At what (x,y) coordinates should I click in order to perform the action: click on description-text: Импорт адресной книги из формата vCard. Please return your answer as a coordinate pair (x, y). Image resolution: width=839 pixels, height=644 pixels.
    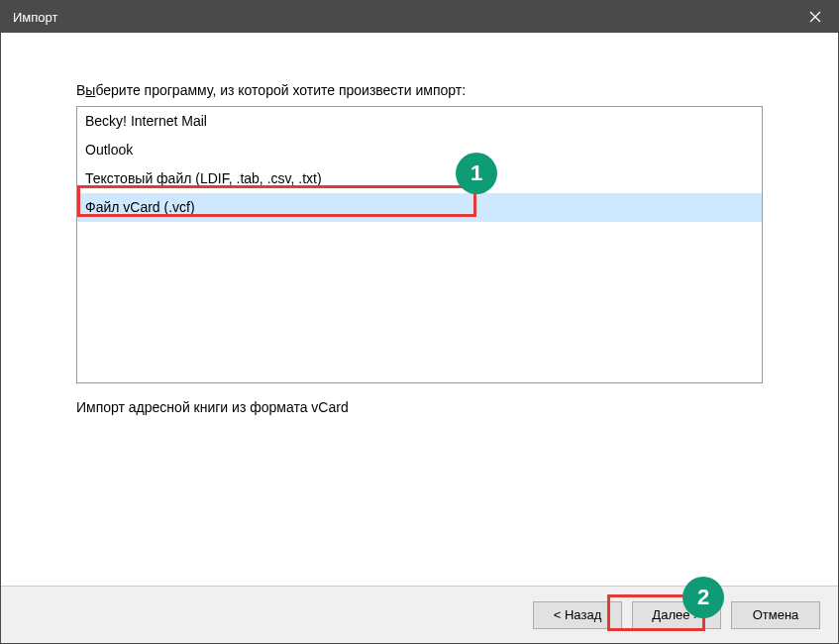
    Looking at the image, I should click on (420, 407).